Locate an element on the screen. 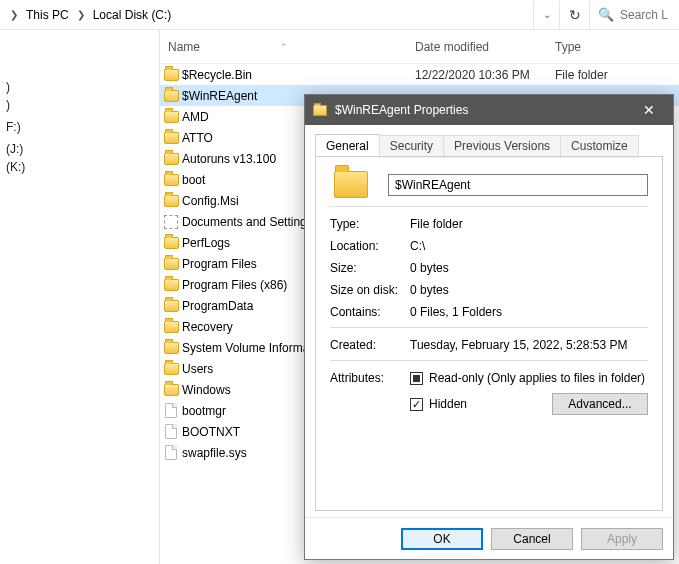  search-input: 🔍 Search L is located at coordinates (634, 15).